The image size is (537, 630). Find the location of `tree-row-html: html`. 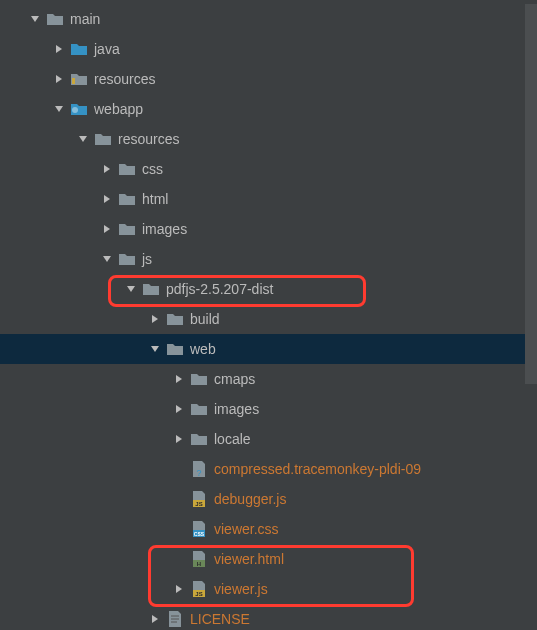

tree-row-html: html is located at coordinates (268, 199).